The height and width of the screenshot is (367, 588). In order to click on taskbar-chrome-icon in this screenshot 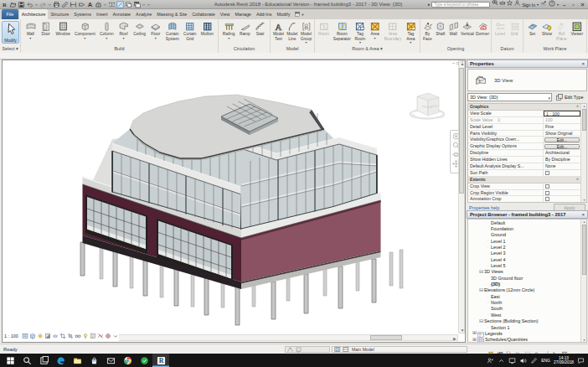, I will do `click(127, 360)`.